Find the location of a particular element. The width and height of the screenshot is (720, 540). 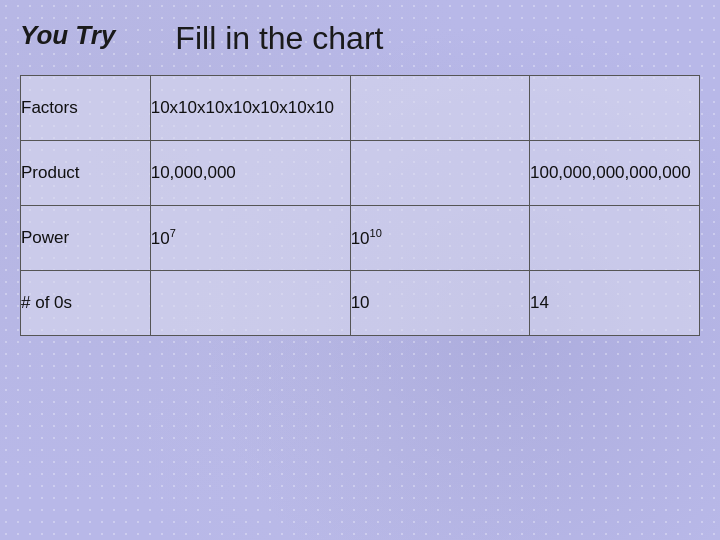

you-try-label: You Try is located at coordinates (68, 36).